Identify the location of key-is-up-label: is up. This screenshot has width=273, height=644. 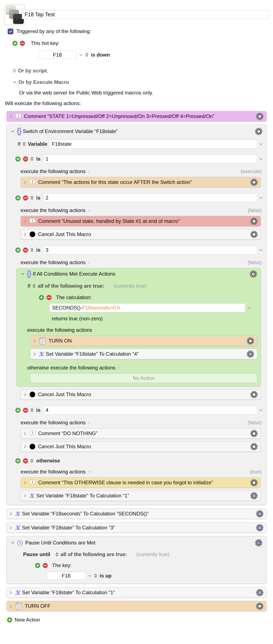
(106, 576).